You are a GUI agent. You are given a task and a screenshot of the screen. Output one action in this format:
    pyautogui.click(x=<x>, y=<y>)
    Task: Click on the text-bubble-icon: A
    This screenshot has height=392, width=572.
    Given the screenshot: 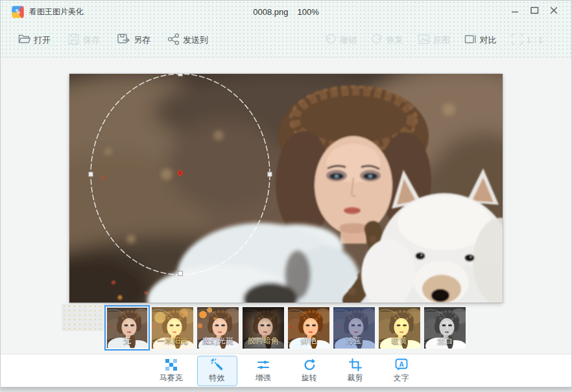 What is the action you would take?
    pyautogui.click(x=401, y=365)
    